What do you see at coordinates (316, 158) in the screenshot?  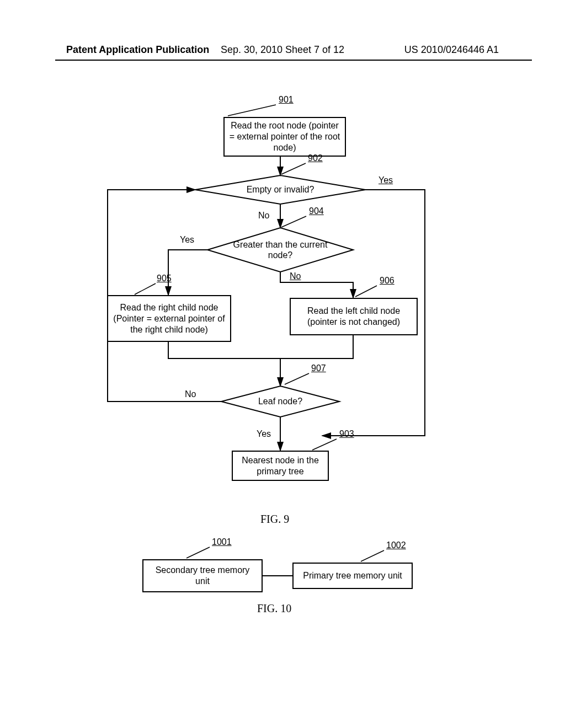 I see `ref-902: 902` at bounding box center [316, 158].